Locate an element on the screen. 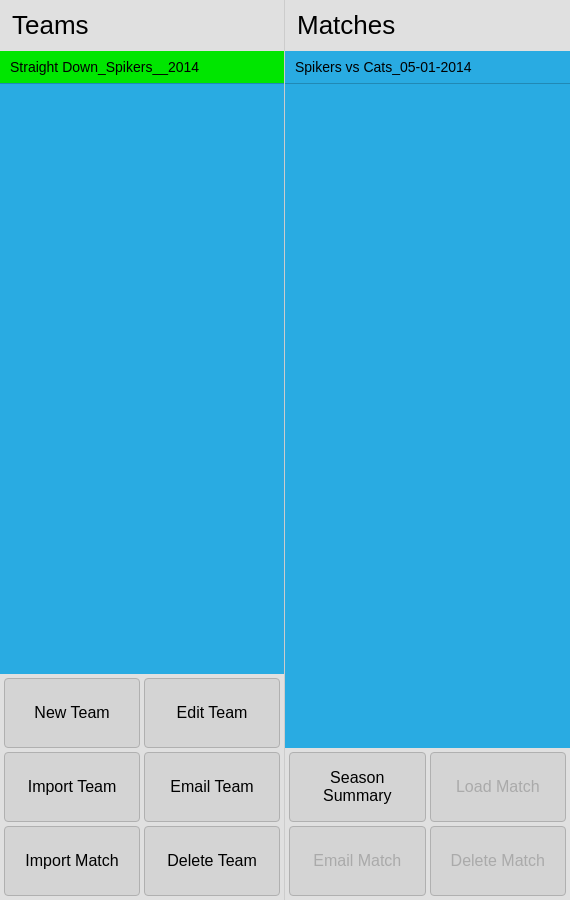 This screenshot has width=570, height=900. season-summary-button: Season Summary is located at coordinates (358, 787).